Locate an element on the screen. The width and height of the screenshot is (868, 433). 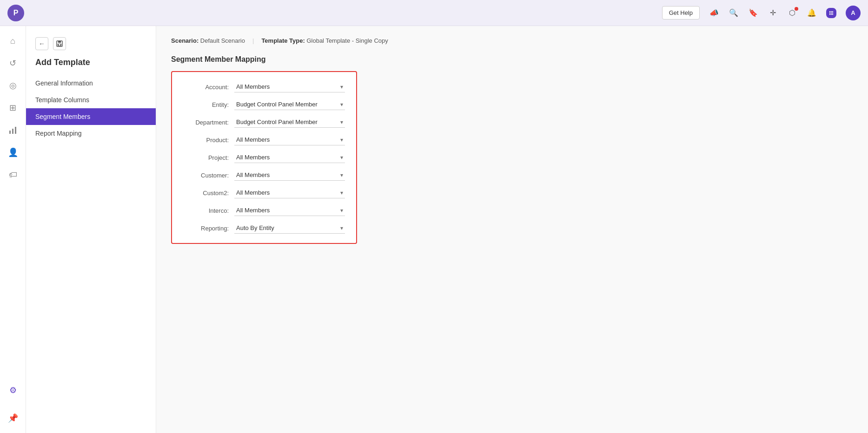
form-row-custom2: Custom2:All MembersBudget Control Panel … is located at coordinates (264, 193).